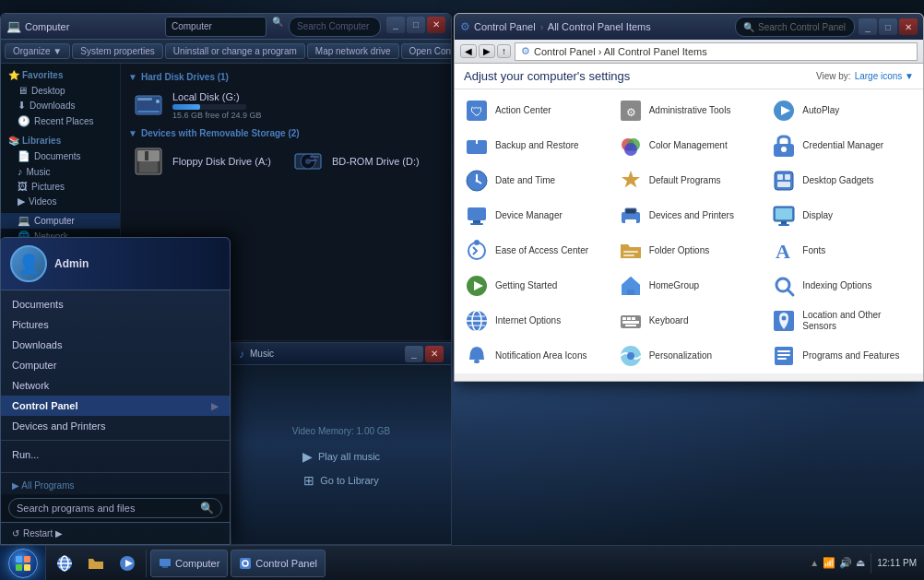 Image resolution: width=924 pixels, height=580 pixels. I want to click on cp-folder-options: Folder Options, so click(690, 251).